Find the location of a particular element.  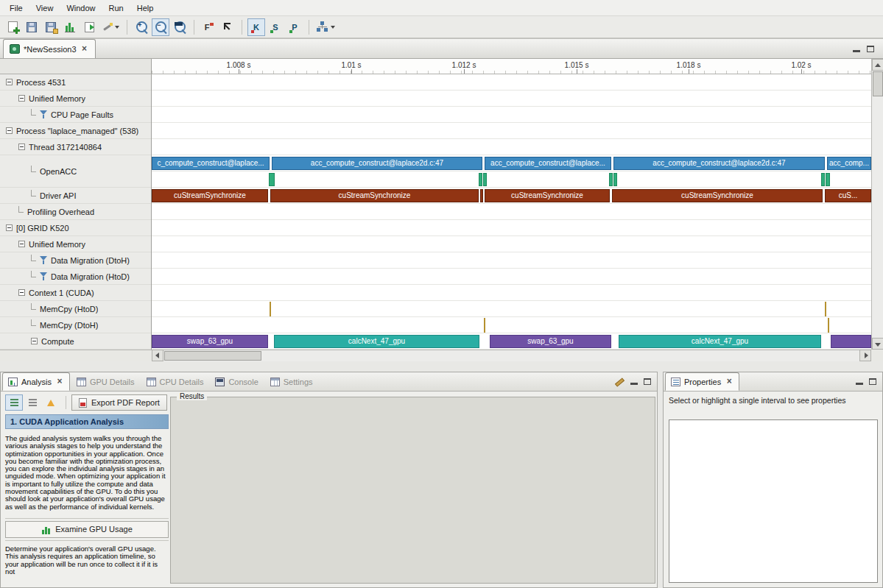

tree-item-memcpy-dtoh: MemCpy (DtoH) is located at coordinates (75, 325).